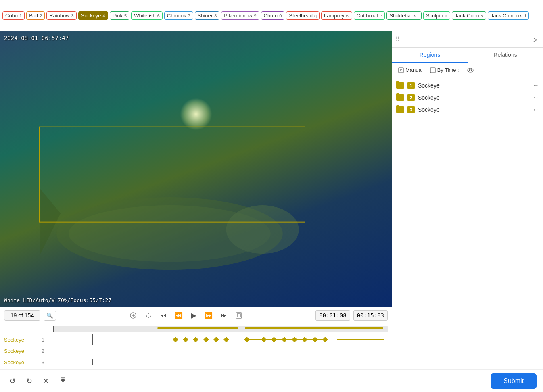 The width and height of the screenshot is (543, 392). I want to click on tag-label: Shiner, so click(205, 15).